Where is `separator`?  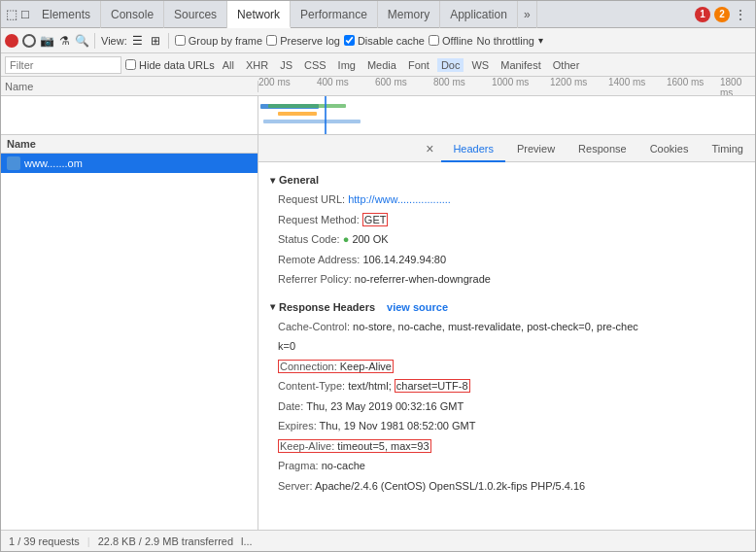
separator is located at coordinates (95, 41).